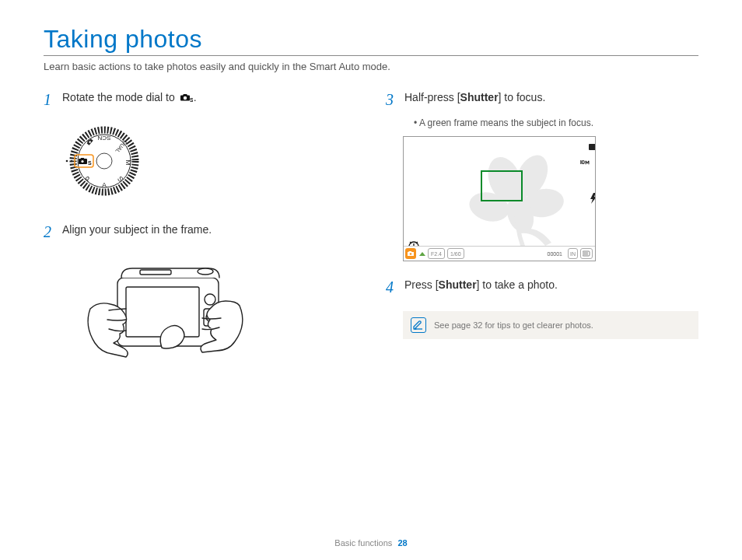  I want to click on step-3-bullet: A green frame means the subject in focus…, so click(556, 123).